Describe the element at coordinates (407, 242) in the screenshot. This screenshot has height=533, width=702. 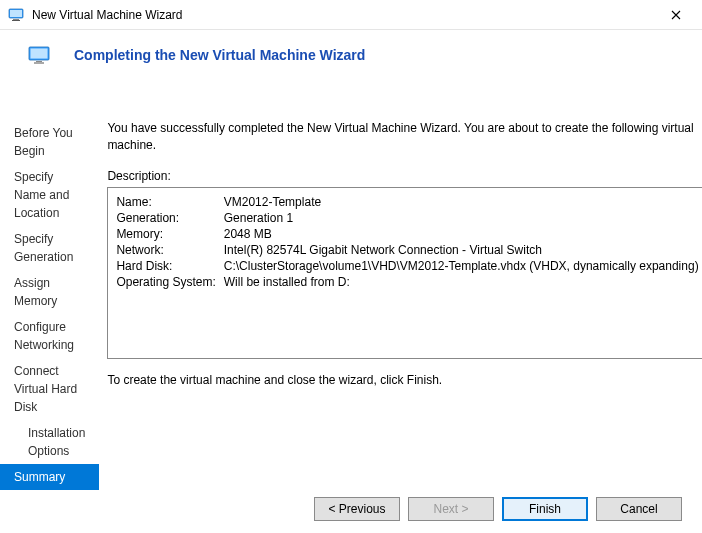
I see `summary-table: Name:VM2012-TemplateGeneration:Generatio…` at that location.